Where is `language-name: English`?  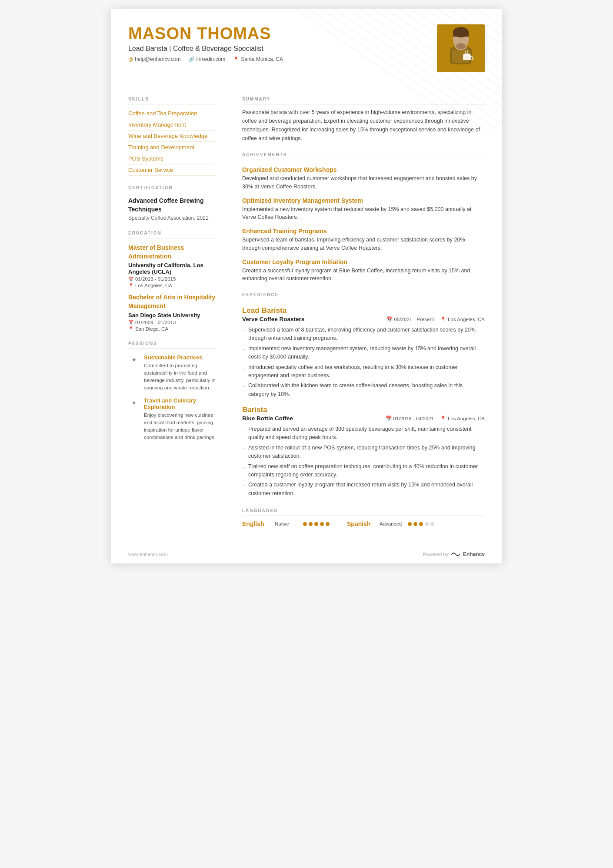
language-name: English is located at coordinates (257, 524).